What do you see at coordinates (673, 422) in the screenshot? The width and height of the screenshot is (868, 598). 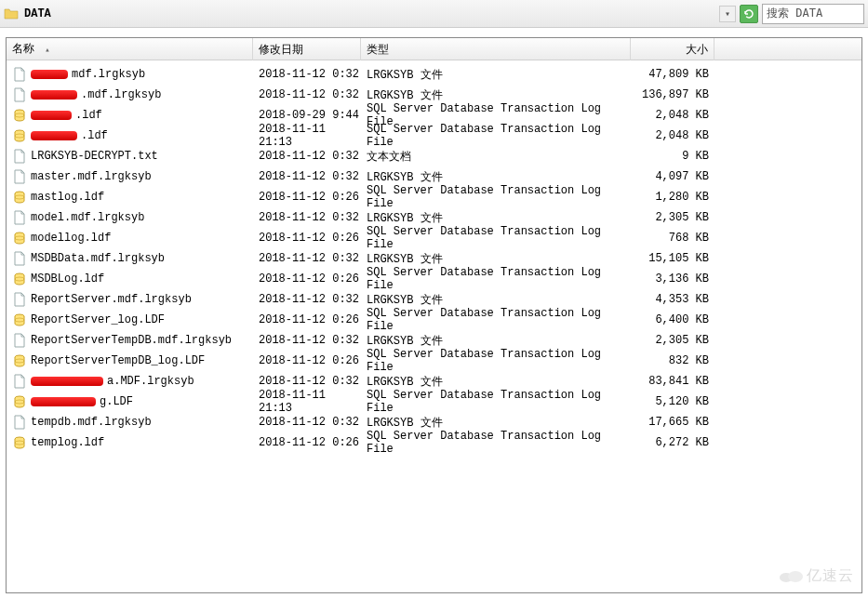 I see `cell-size: 17,665 KB` at bounding box center [673, 422].